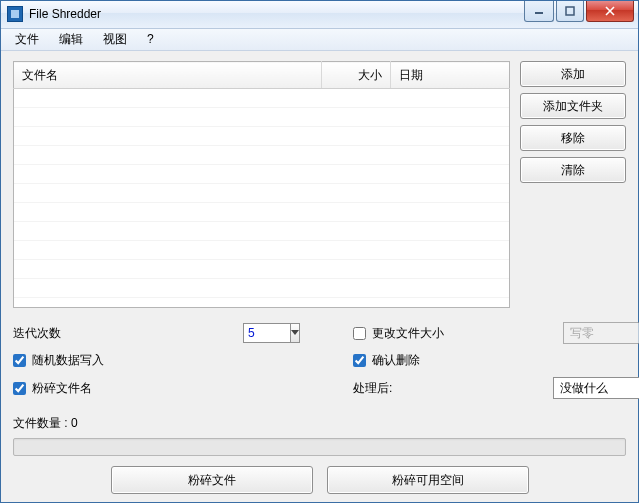  What do you see at coordinates (408, 334) in the screenshot?
I see `change-filesize-label: 更改文件大小` at bounding box center [408, 334].